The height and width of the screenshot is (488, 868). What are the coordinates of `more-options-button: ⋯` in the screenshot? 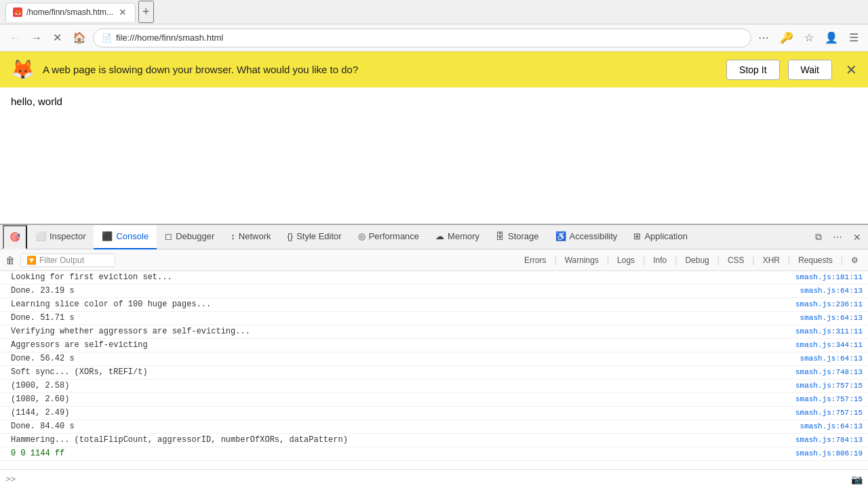 It's located at (764, 38).